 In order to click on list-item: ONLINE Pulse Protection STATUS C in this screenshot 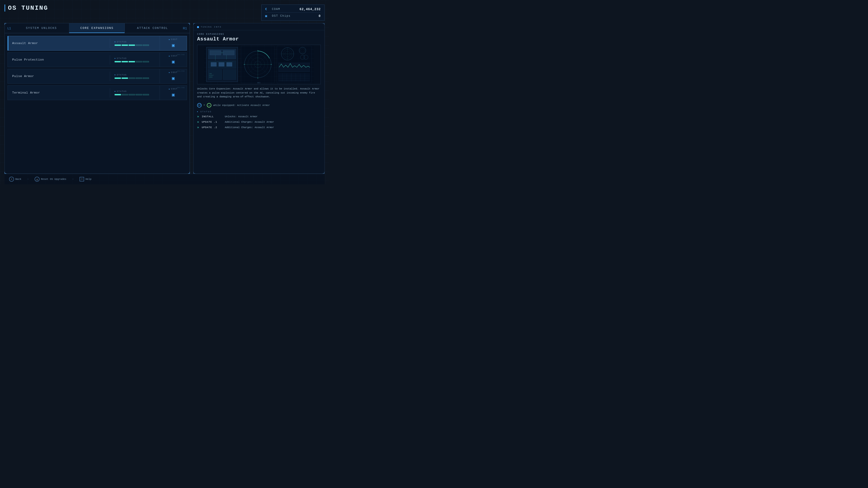, I will do `click(97, 60)`.